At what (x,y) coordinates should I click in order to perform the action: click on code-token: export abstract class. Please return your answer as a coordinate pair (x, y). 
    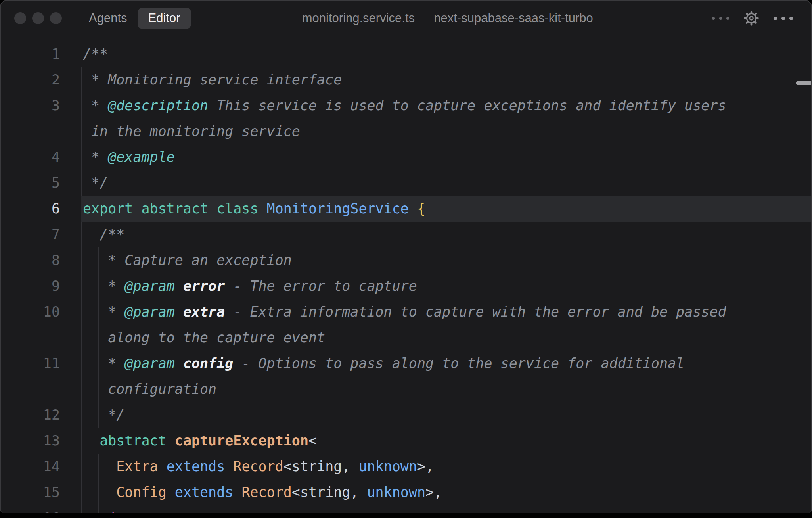
    Looking at the image, I should click on (175, 209).